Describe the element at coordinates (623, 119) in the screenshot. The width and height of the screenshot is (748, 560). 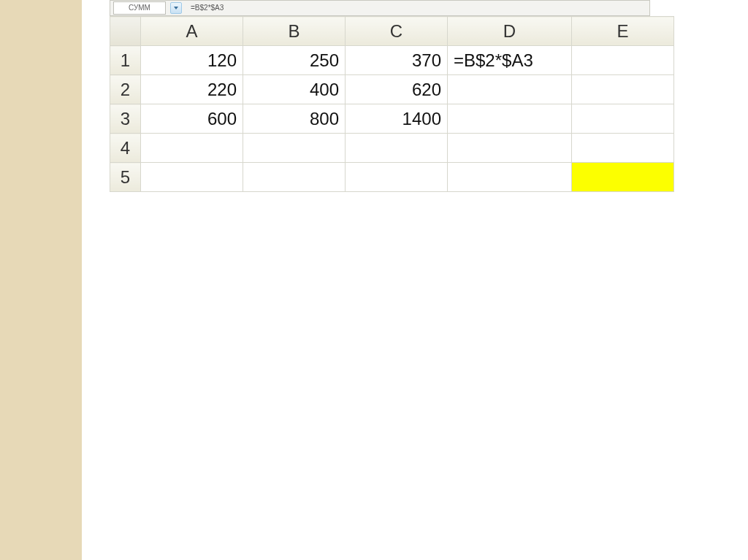
I see `cell-E3` at that location.